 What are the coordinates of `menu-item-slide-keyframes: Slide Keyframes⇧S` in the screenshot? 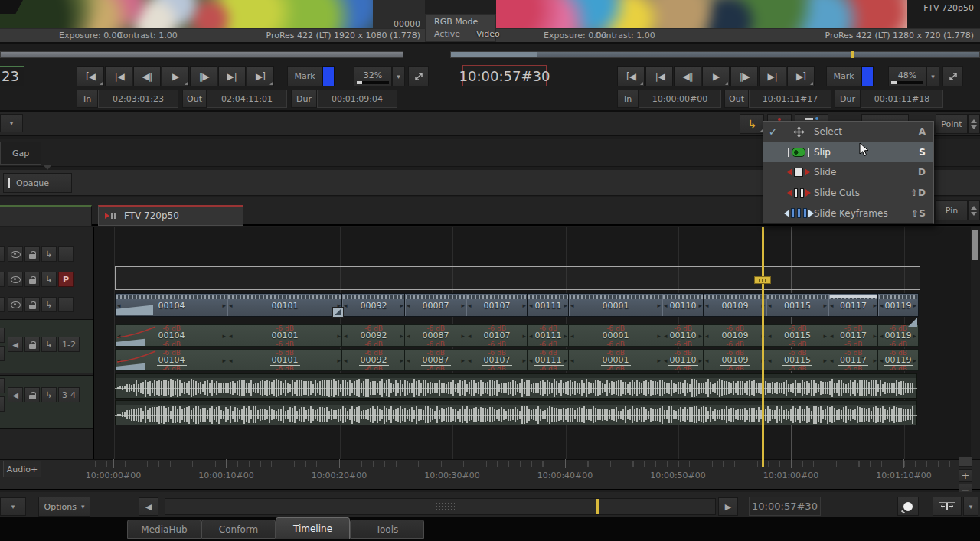 It's located at (848, 213).